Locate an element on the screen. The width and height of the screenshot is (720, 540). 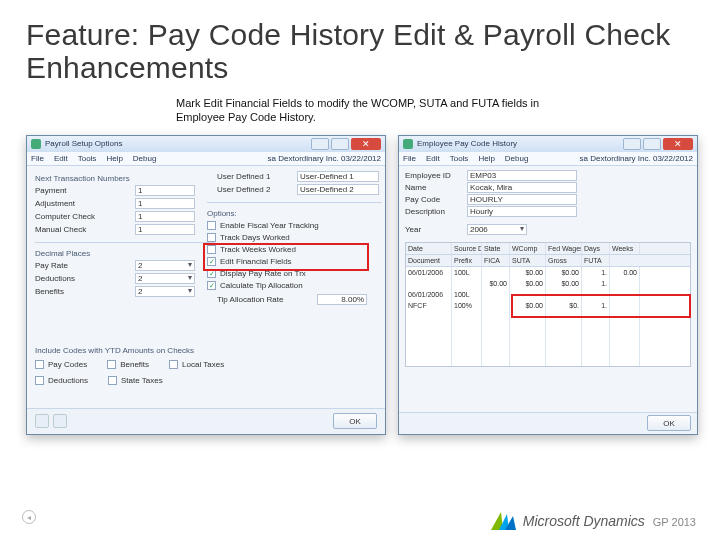
help-icon is located at coordinates (60, 421).